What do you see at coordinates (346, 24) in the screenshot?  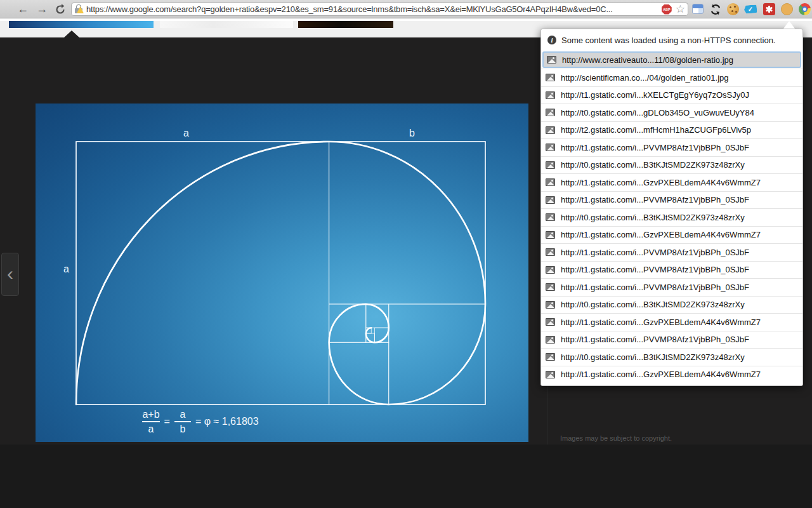 I see `result-thumbnail-dark` at bounding box center [346, 24].